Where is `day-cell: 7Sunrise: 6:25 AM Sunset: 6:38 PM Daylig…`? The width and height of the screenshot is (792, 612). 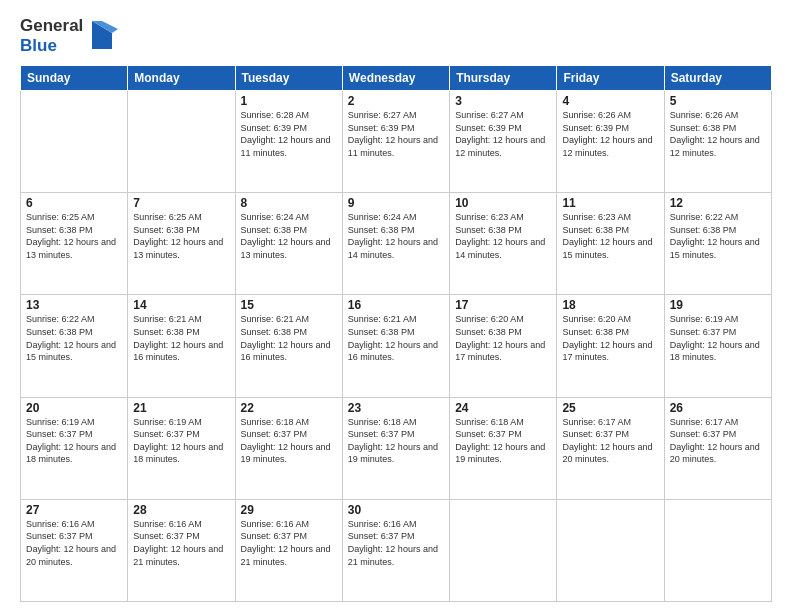 day-cell: 7Sunrise: 6:25 AM Sunset: 6:38 PM Daylig… is located at coordinates (182, 244).